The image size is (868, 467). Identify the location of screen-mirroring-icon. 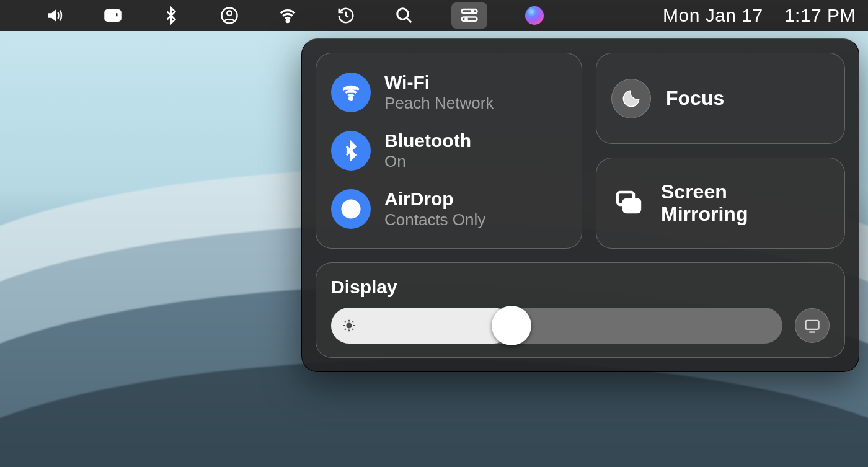
(629, 203).